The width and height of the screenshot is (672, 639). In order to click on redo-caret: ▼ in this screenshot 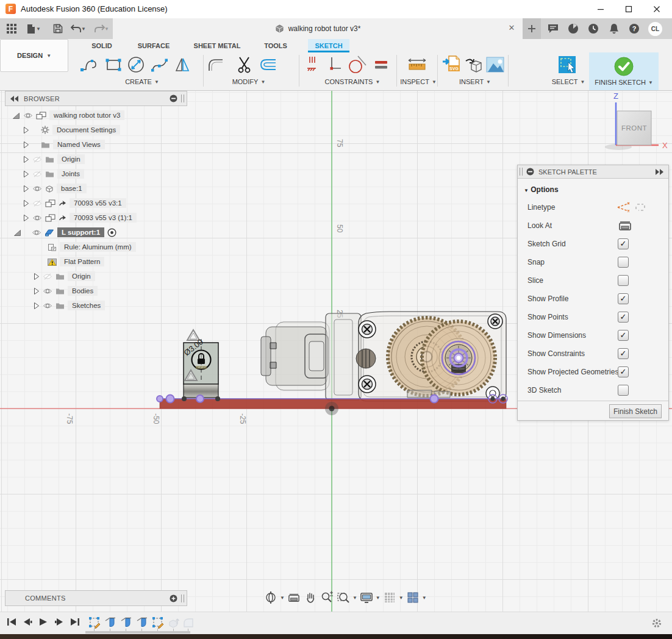, I will do `click(107, 29)`.